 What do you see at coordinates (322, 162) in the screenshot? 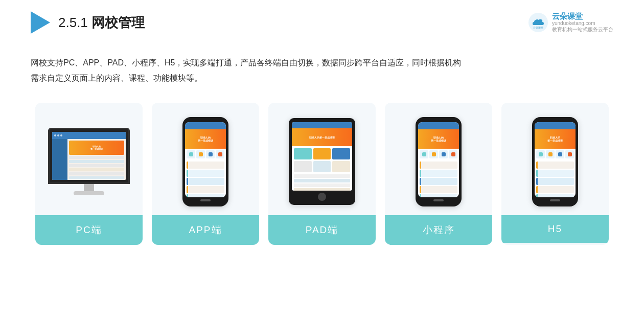
I see `pad-icon: 职场人的第一堂成绩课` at bounding box center [322, 162].